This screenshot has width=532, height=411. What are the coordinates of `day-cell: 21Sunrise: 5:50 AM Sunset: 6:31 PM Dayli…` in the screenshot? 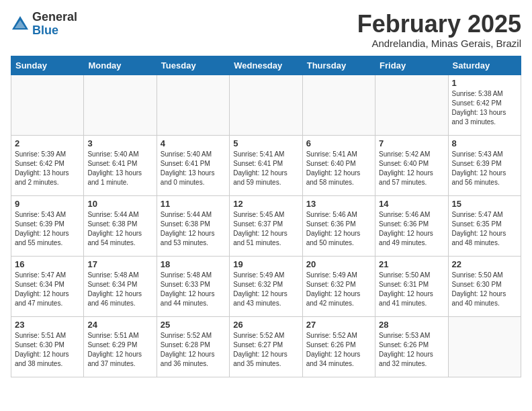 It's located at (412, 286).